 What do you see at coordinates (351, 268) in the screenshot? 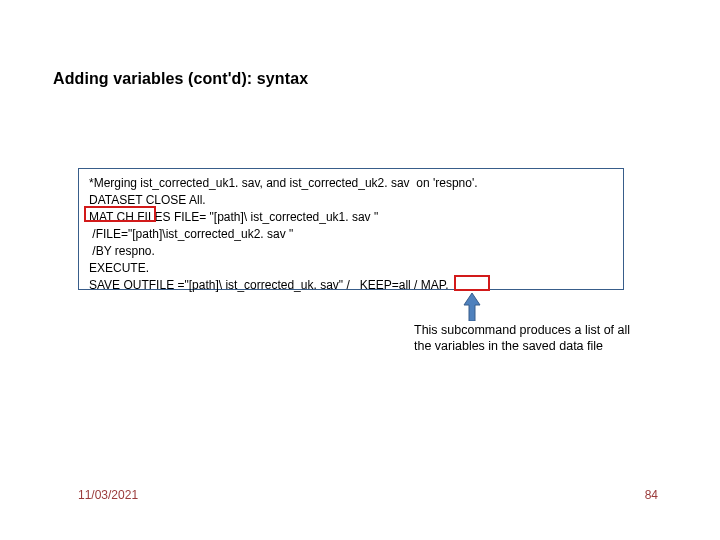
I see `code-line: EXECUTE.` at bounding box center [351, 268].